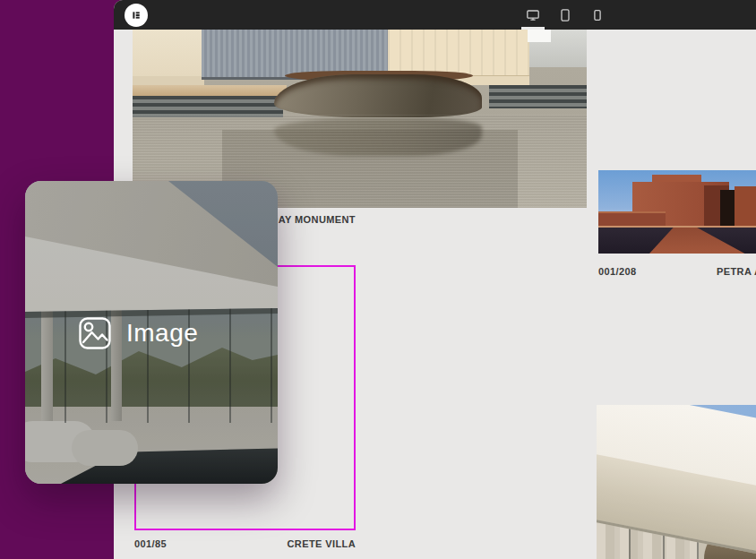 This screenshot has width=756, height=559. What do you see at coordinates (533, 15) in the screenshot?
I see `desktop-icon` at bounding box center [533, 15].